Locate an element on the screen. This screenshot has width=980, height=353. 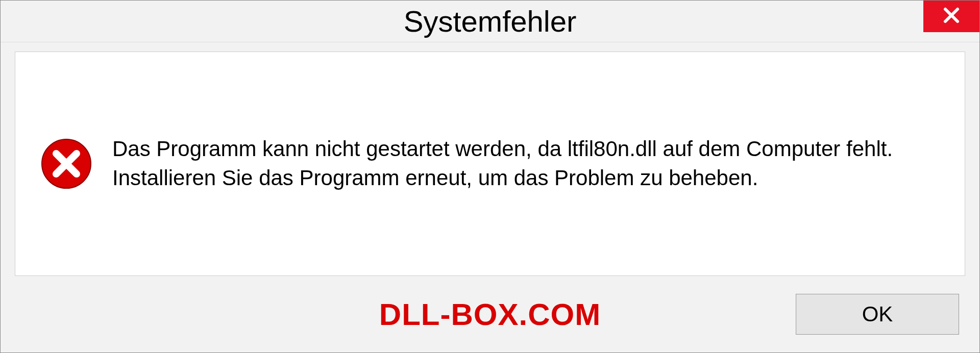
dialog-title: Systemfehler is located at coordinates (490, 21).